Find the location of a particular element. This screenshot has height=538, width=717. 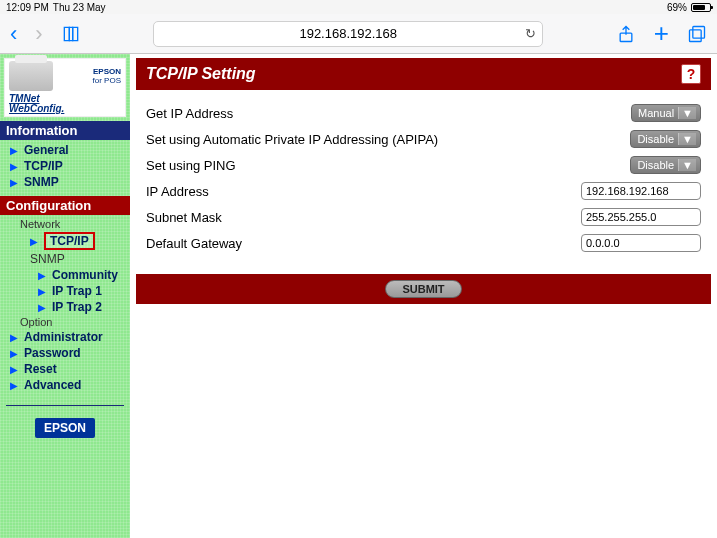

sidebar-separator is located at coordinates (65, 406).